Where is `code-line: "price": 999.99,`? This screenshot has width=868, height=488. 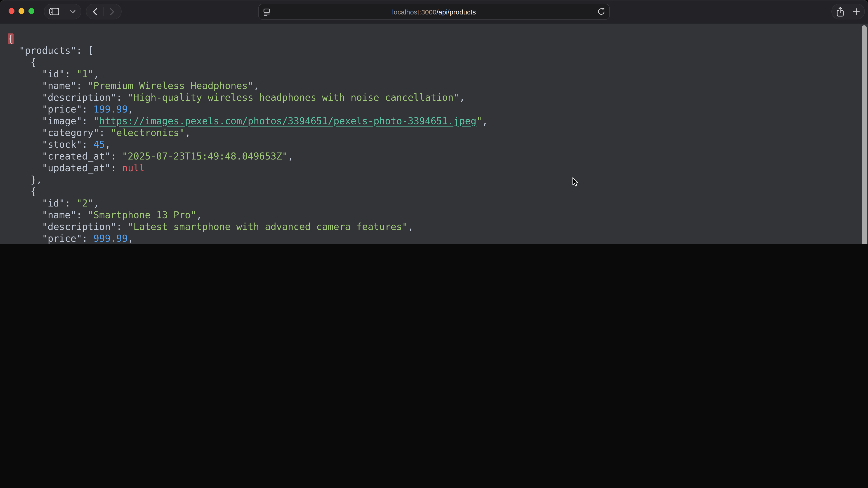 code-line: "price": 999.99, is located at coordinates (438, 238).